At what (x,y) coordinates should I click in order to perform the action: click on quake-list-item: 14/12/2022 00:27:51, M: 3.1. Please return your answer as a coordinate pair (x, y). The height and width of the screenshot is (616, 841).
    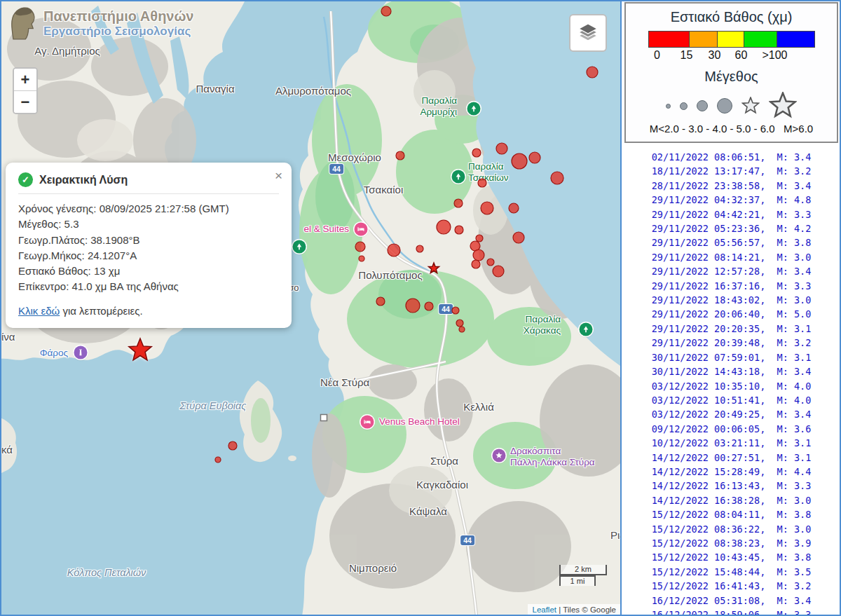
    Looking at the image, I should click on (732, 458).